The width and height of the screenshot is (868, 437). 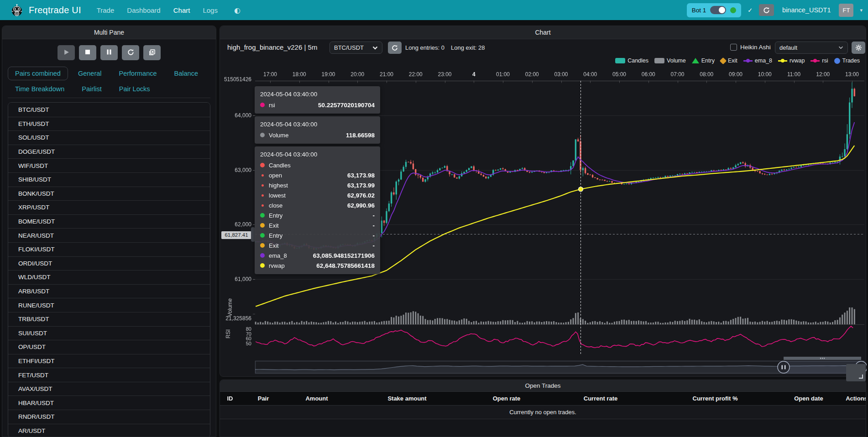 What do you see at coordinates (503, 75) in the screenshot?
I see `time-tick-01:00: 01:00` at bounding box center [503, 75].